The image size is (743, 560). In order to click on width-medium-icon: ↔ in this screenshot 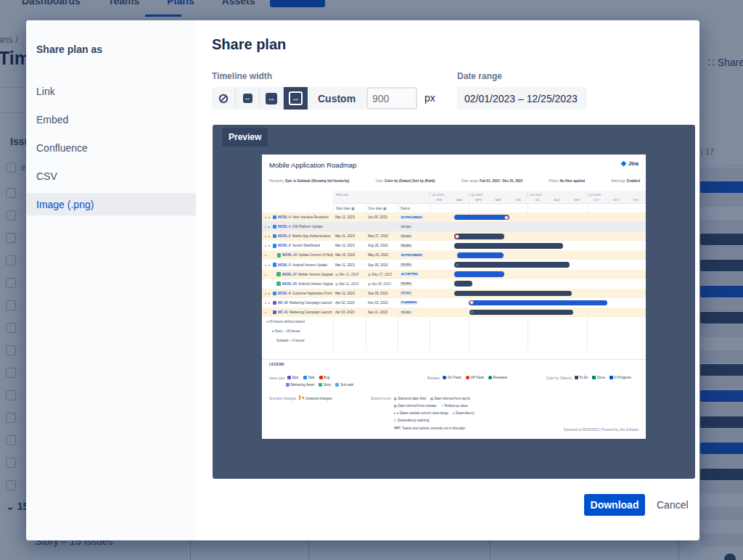, I will do `click(271, 99)`.